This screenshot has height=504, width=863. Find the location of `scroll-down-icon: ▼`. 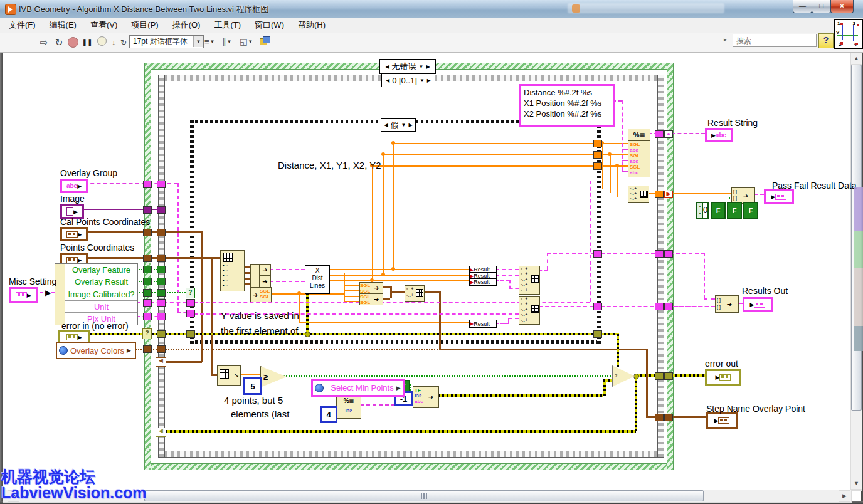

scroll-down-icon: ▼ is located at coordinates (857, 484).